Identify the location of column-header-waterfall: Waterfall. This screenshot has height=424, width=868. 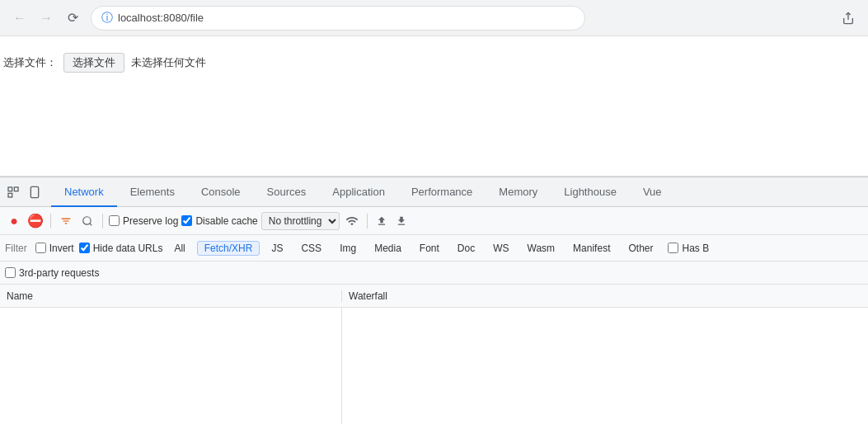
(605, 296).